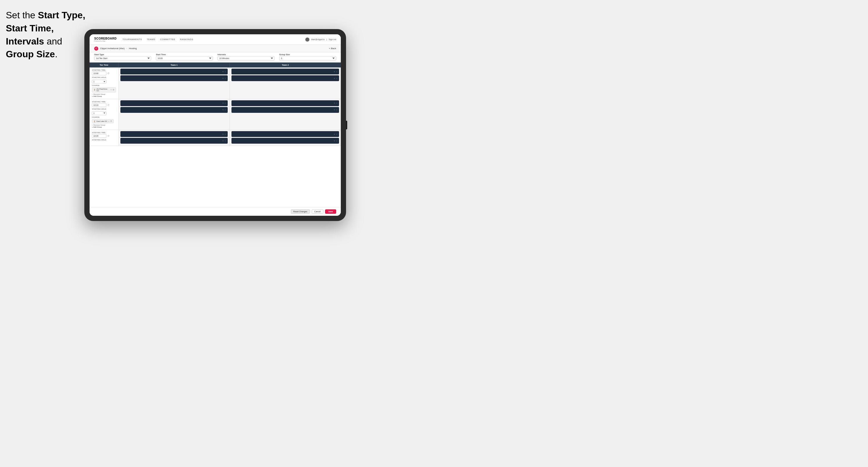 The image size is (868, 467). I want to click on player-icons-3-2: × ○, so click(224, 110).